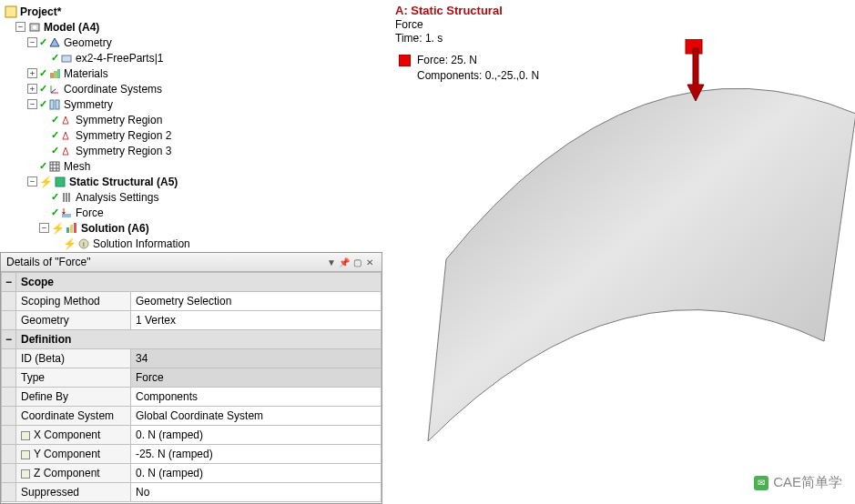  I want to click on tree-item-symregion1: ✓ Symmetry Region, so click(193, 120).